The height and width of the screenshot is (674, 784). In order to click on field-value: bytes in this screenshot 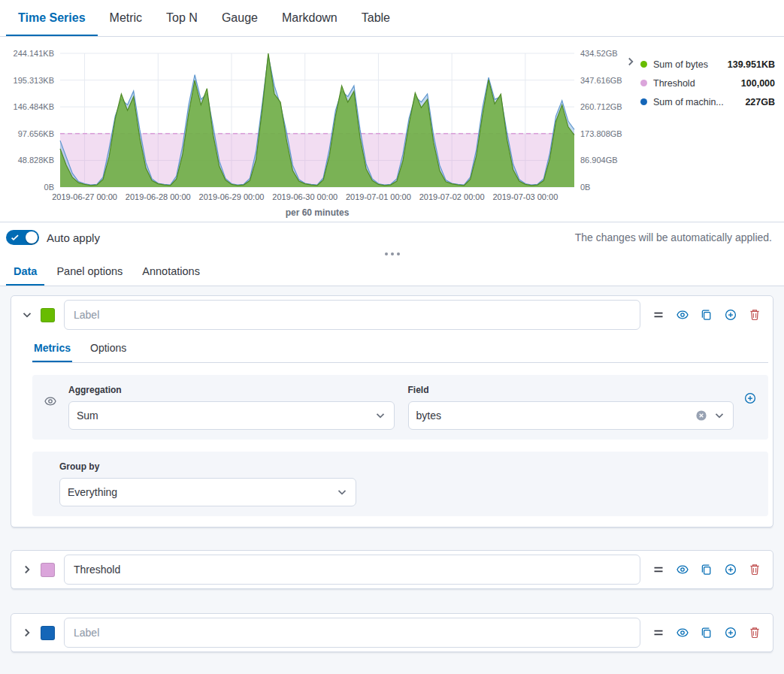, I will do `click(428, 416)`.